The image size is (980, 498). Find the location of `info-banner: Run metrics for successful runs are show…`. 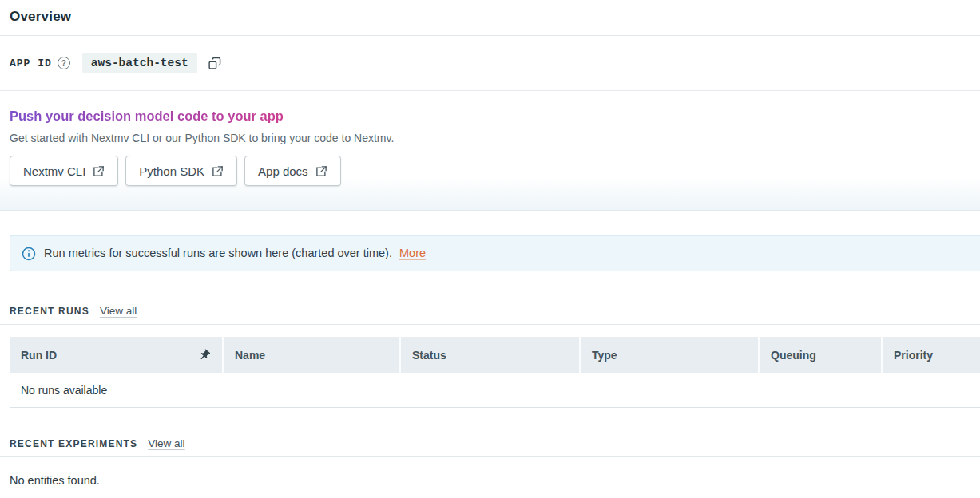

info-banner: Run metrics for successful runs are show… is located at coordinates (495, 254).